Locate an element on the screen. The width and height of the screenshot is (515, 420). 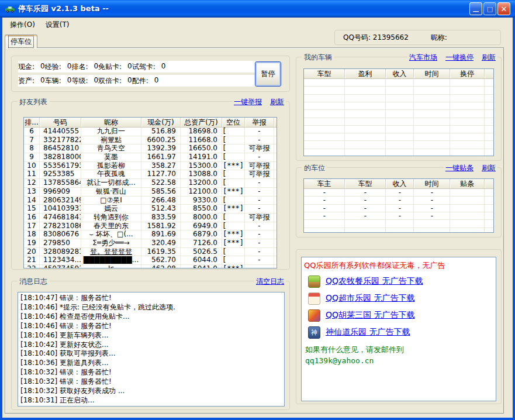
parking-refresh-link: 刷新 is located at coordinates (489, 168).